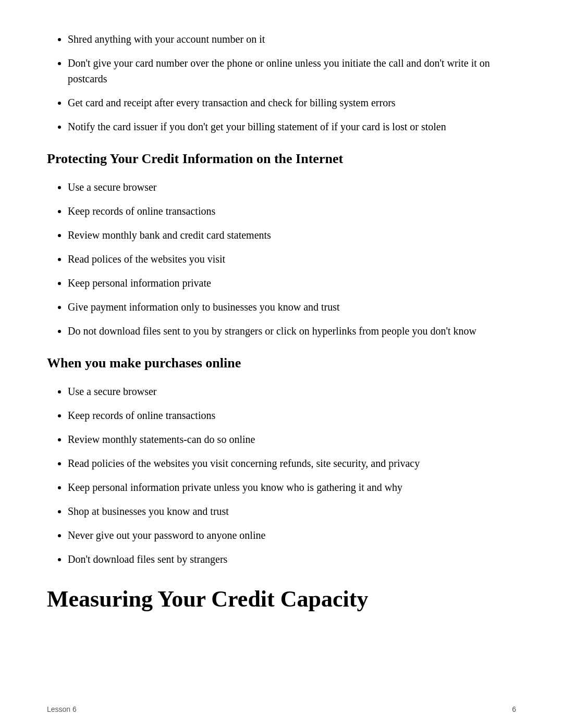 This screenshot has width=563, height=728. What do you see at coordinates (292, 487) in the screenshot?
I see `list-item: Keep personal information private unless…` at bounding box center [292, 487].